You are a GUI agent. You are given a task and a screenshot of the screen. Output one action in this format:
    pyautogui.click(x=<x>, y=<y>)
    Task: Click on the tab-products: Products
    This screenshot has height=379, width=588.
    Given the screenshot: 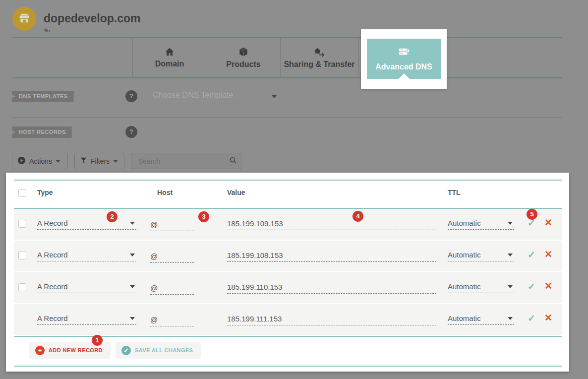 What is the action you would take?
    pyautogui.click(x=243, y=58)
    